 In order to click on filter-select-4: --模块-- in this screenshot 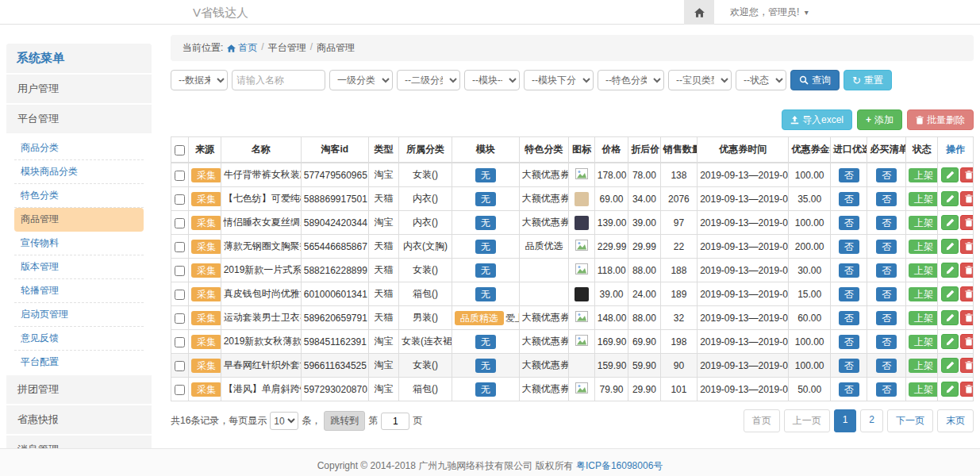, I will do `click(492, 80)`.